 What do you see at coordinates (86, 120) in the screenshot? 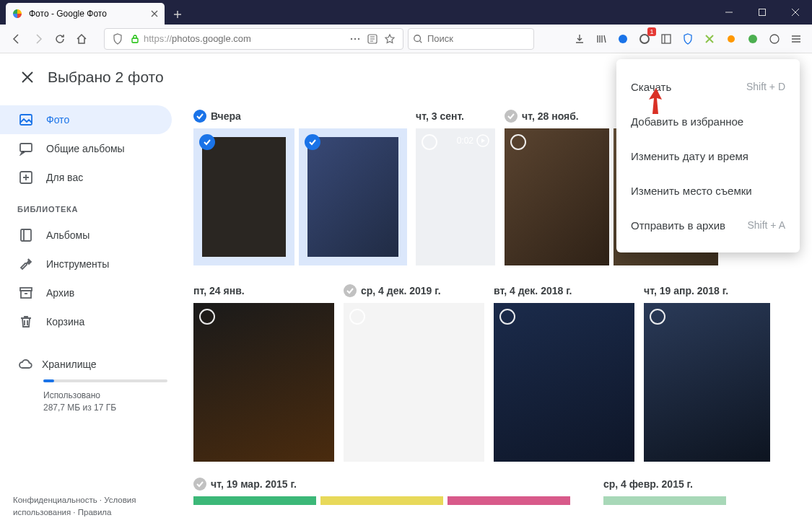
I see `nav-photos: Фото` at bounding box center [86, 120].